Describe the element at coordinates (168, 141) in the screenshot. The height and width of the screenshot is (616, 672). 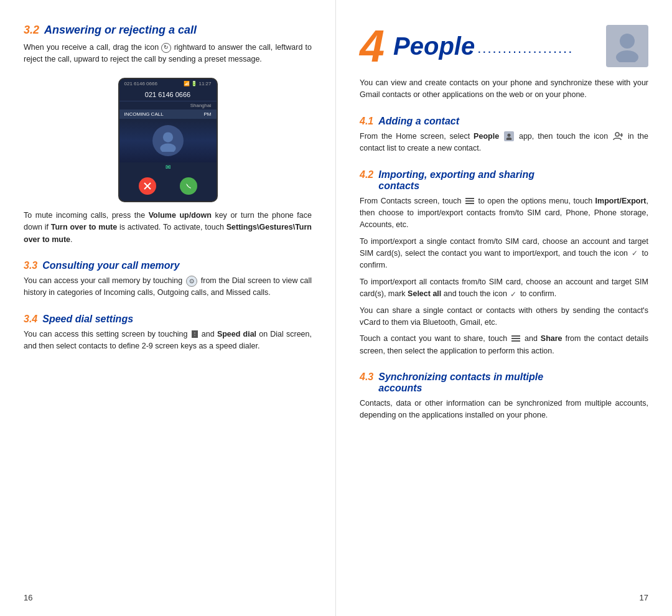
I see `phone-contact-avatar` at that location.